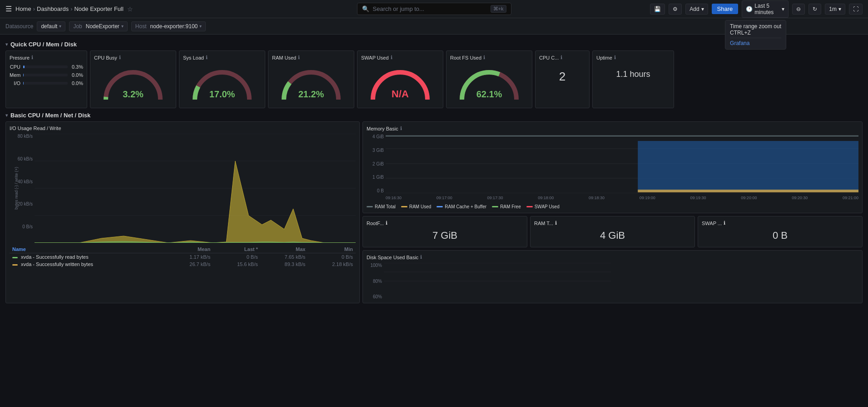  What do you see at coordinates (490, 94) in the screenshot?
I see `svg-text: 62.1%` at bounding box center [490, 94].